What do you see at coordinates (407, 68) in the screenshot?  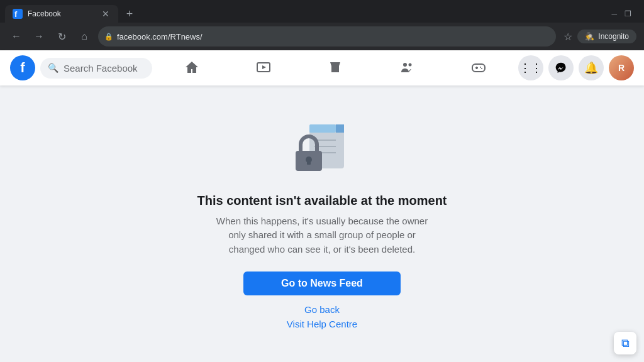 I see `nav-friends-button` at bounding box center [407, 68].